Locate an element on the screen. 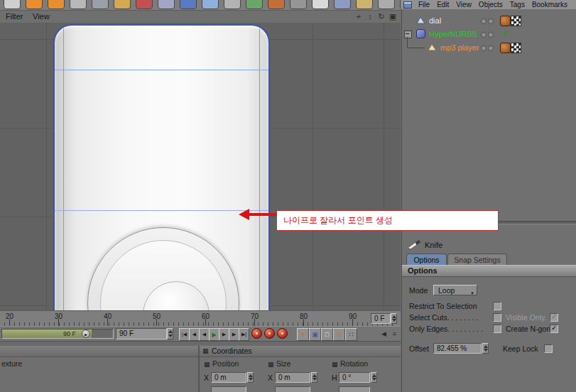  record-scale-button is located at coordinates (270, 334).